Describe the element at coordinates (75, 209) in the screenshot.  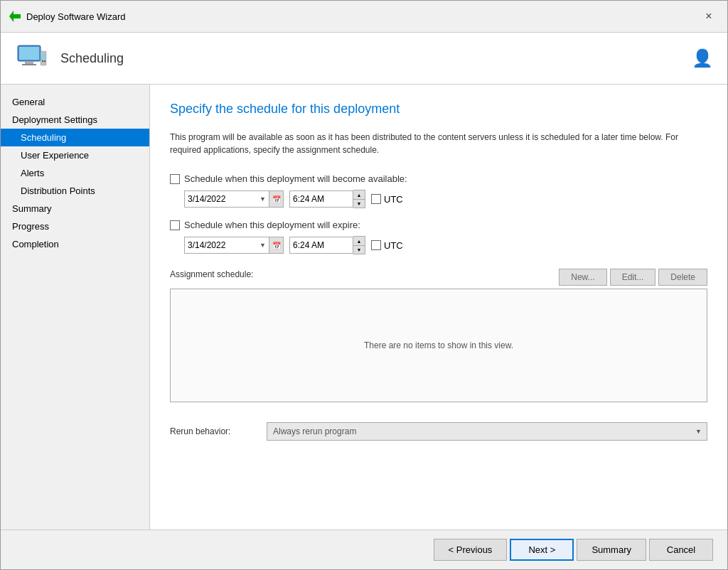
I see `sidebar-item-summary: Summary` at that location.